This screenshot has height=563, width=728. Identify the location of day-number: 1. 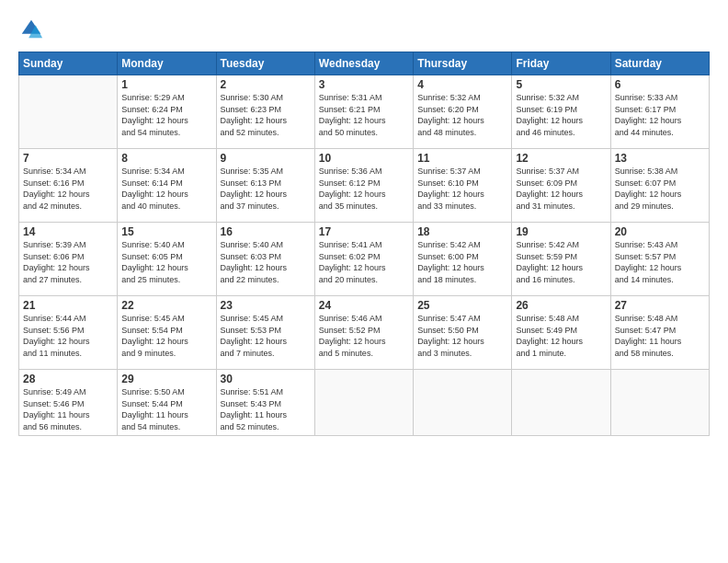
(166, 85).